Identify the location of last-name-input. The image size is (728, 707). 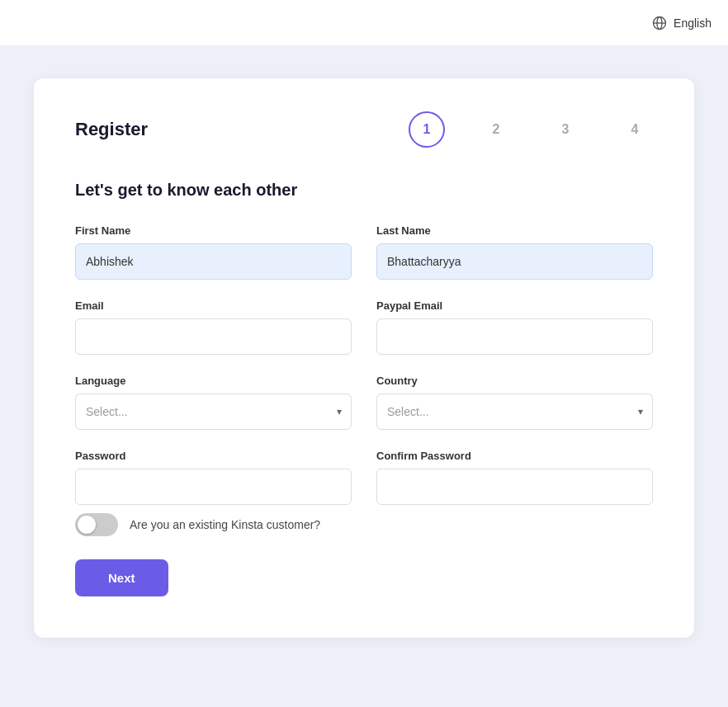
(515, 262).